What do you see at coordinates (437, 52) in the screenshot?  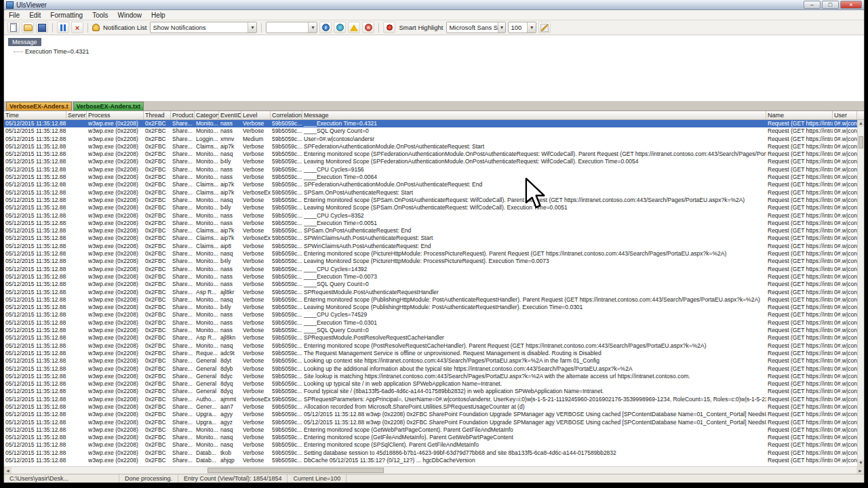 I see `detail-tree-item: Execution Time=0.4321` at bounding box center [437, 52].